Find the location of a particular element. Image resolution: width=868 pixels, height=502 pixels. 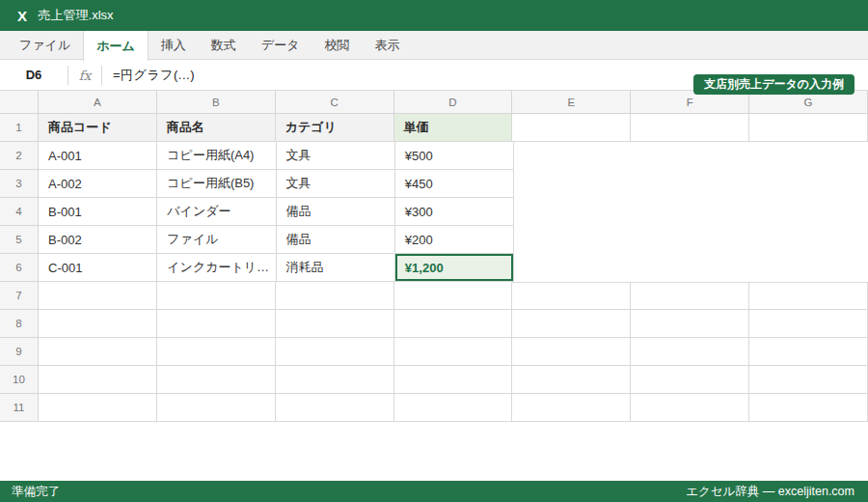

row-header-5: 5 is located at coordinates (19, 239).